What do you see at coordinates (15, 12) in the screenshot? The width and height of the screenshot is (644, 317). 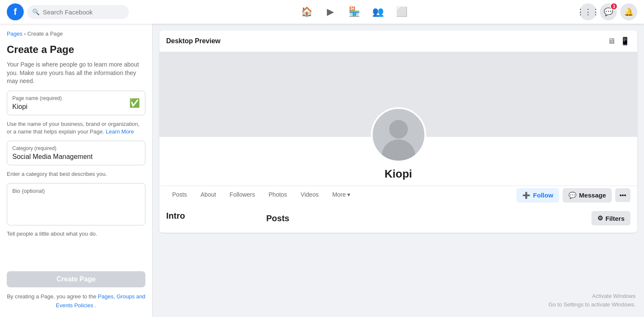 I see `facebook-logo: f` at bounding box center [15, 12].